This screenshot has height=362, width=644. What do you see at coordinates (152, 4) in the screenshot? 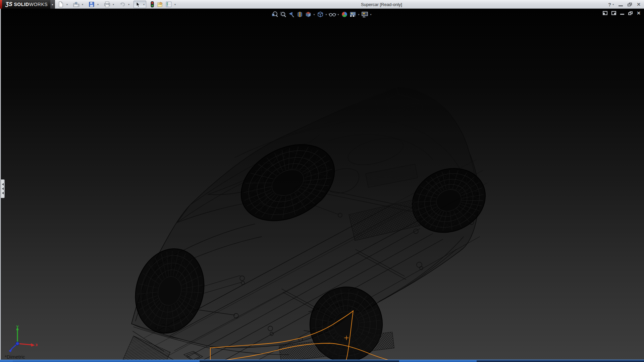
I see `traffic-light-icon` at bounding box center [152, 4].